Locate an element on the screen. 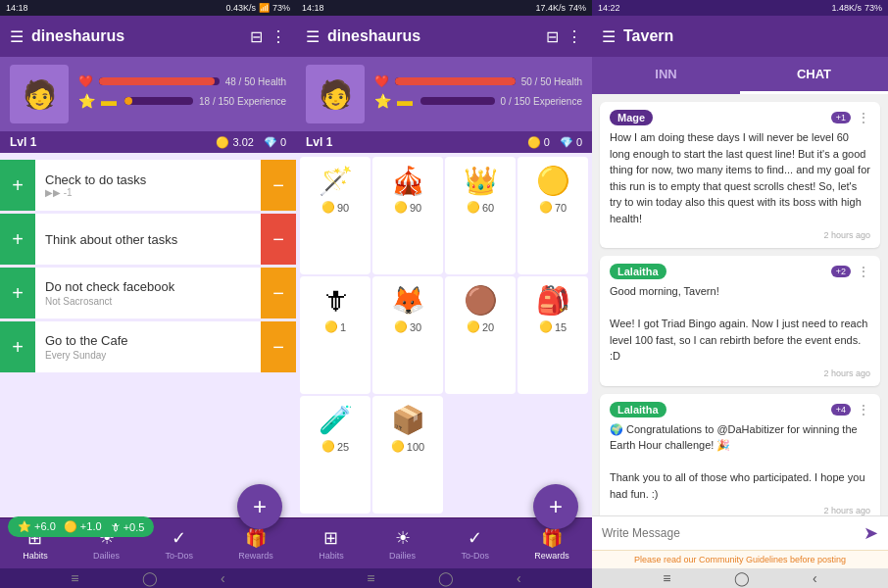  android-back-3: ‹ is located at coordinates (815, 578).